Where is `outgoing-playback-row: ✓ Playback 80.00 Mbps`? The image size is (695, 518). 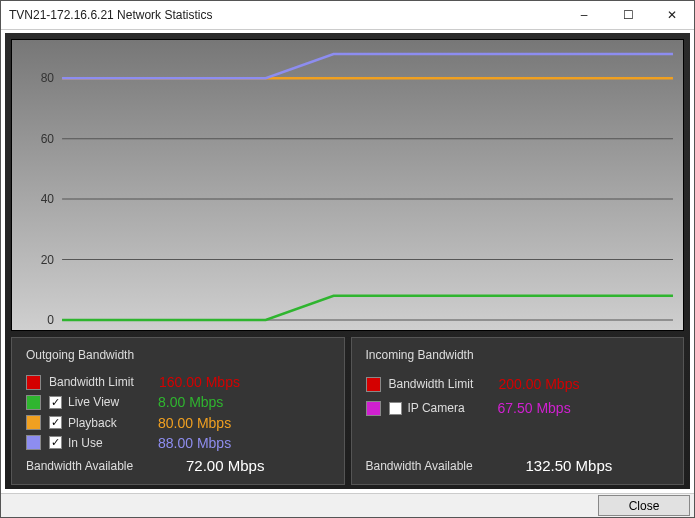
outgoing-playback-row: ✓ Playback 80.00 Mbps is located at coordinates (178, 423).